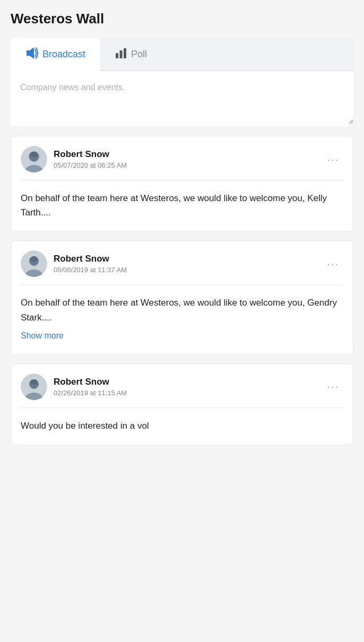 The image size is (364, 642). I want to click on compose-card: Broadcast Poll, so click(182, 82).